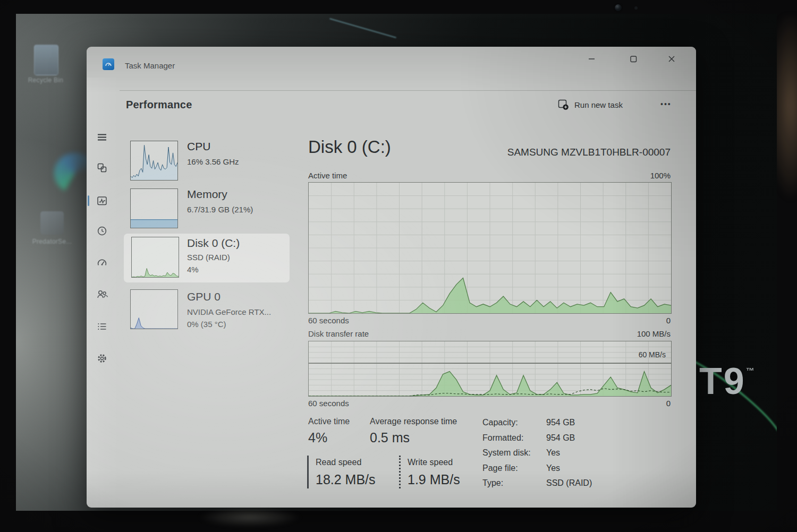 This screenshot has height=532, width=797. What do you see at coordinates (52, 223) in the screenshot?
I see `predator-sense-icon` at bounding box center [52, 223].